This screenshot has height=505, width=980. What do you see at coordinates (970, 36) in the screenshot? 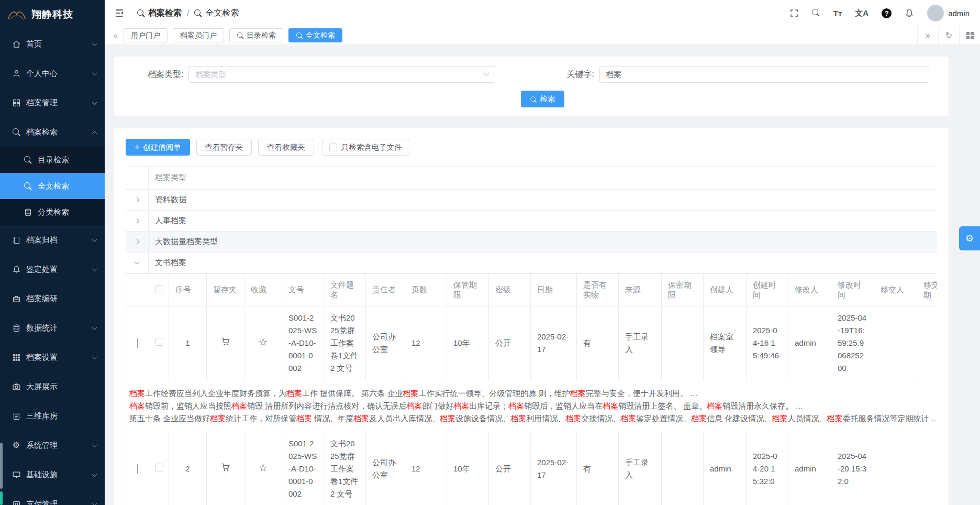
I see `tab-options-grid-icon` at bounding box center [970, 36].